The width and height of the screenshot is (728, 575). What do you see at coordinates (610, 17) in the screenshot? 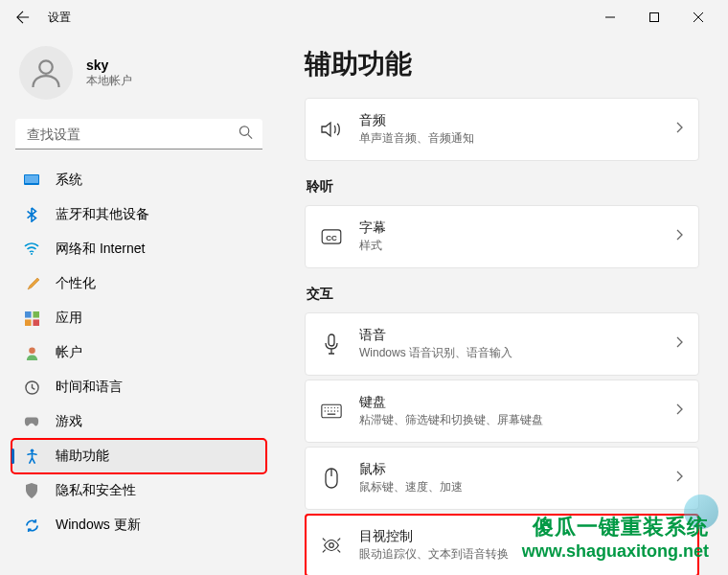
I see `minimize-icon` at bounding box center [610, 17].